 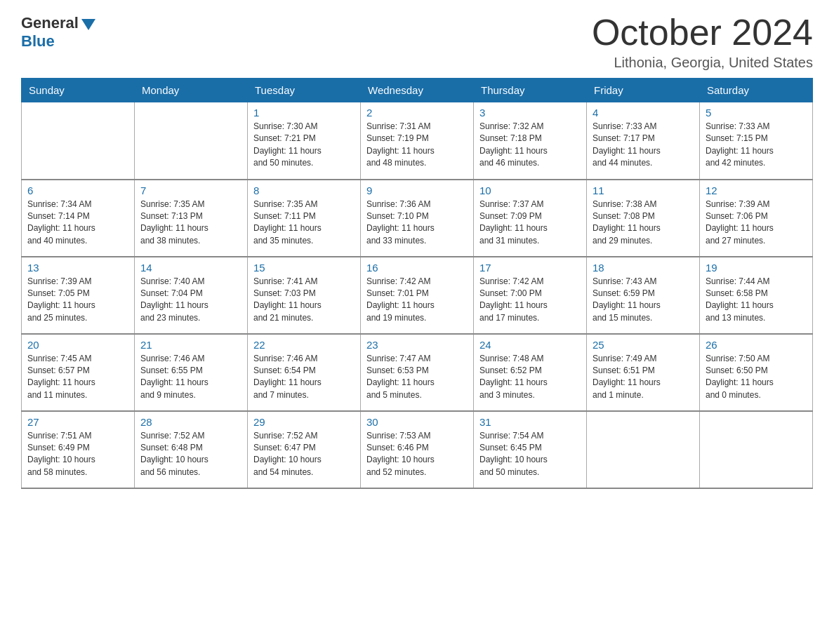 I want to click on calendar-cell: 11Sunrise: 7:38 AMSunset: 7:08 PMDayligh…, so click(x=643, y=218).